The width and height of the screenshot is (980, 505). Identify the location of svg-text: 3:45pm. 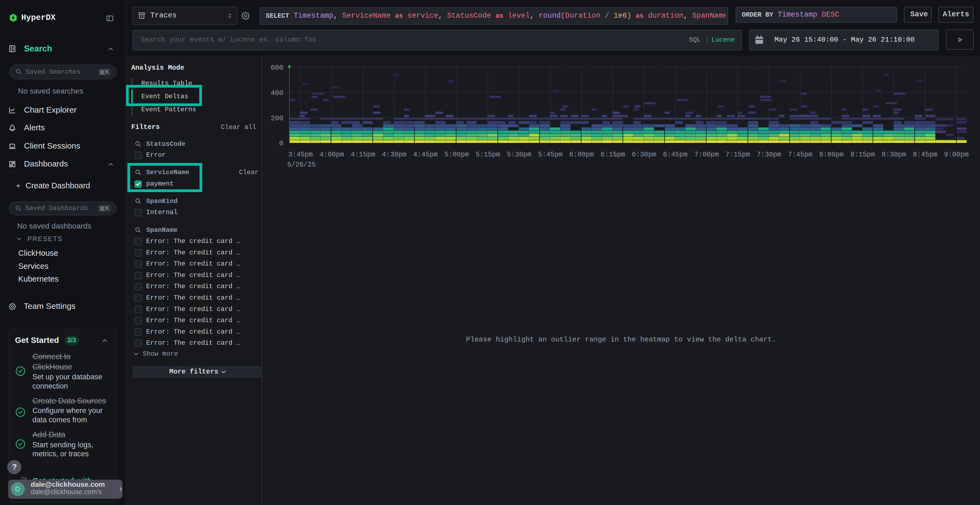
(301, 154).